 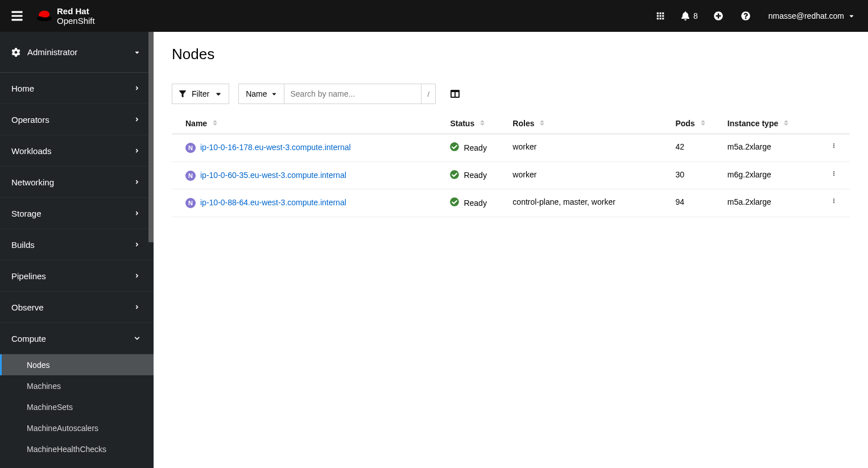 I want to click on sidebar-subitem-machinehealthchecks: MachineHealthChecks, so click(x=77, y=449).